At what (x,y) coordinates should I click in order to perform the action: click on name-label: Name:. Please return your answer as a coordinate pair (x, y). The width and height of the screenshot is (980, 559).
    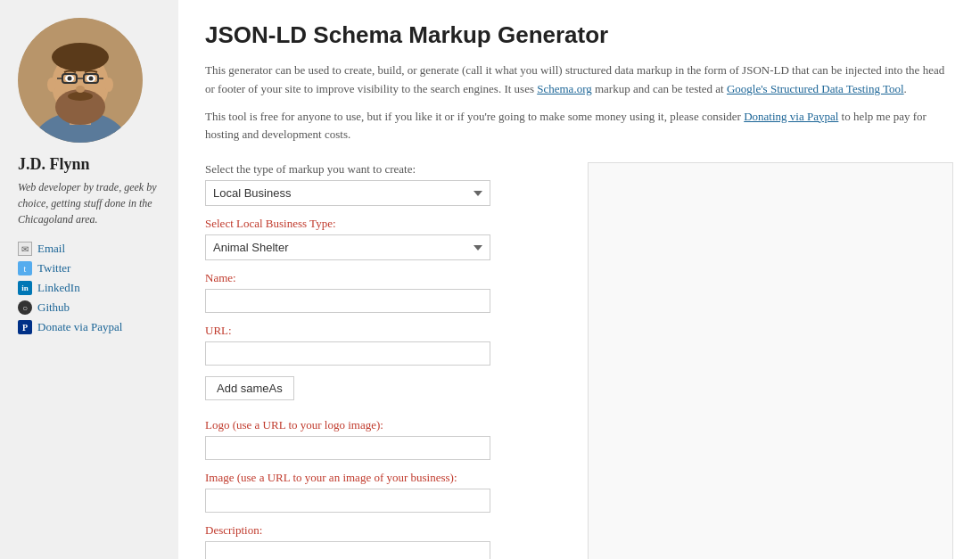
    Looking at the image, I should click on (387, 278).